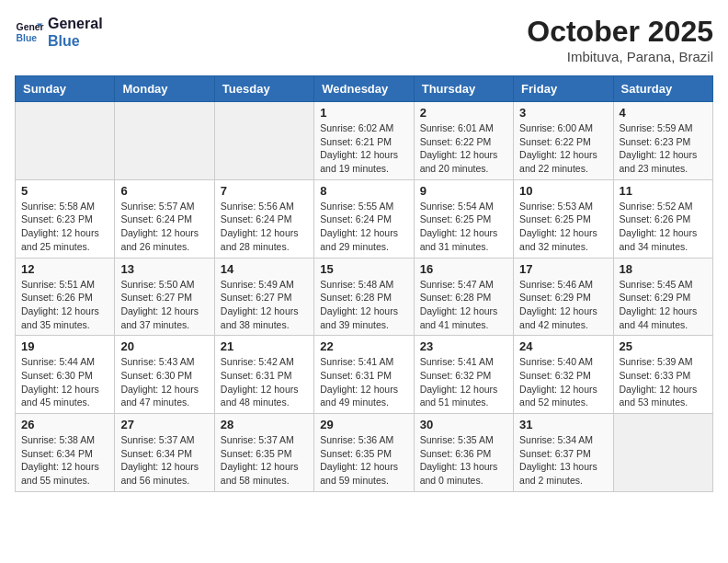 The height and width of the screenshot is (563, 728). What do you see at coordinates (463, 269) in the screenshot?
I see `day-number: 16` at bounding box center [463, 269].